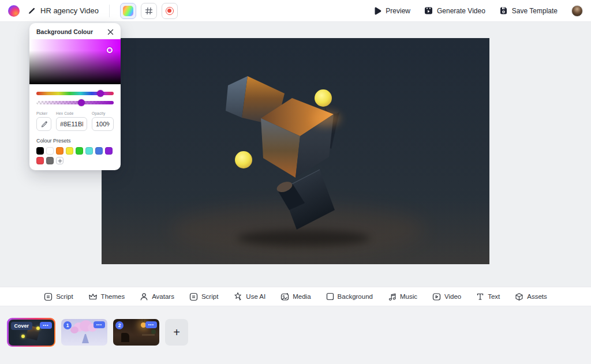 Image resolution: width=591 pixels, height=364 pixels. Describe the element at coordinates (84, 332) in the screenshot. I see `slide-thumbnail-1: 1 •••` at that location.